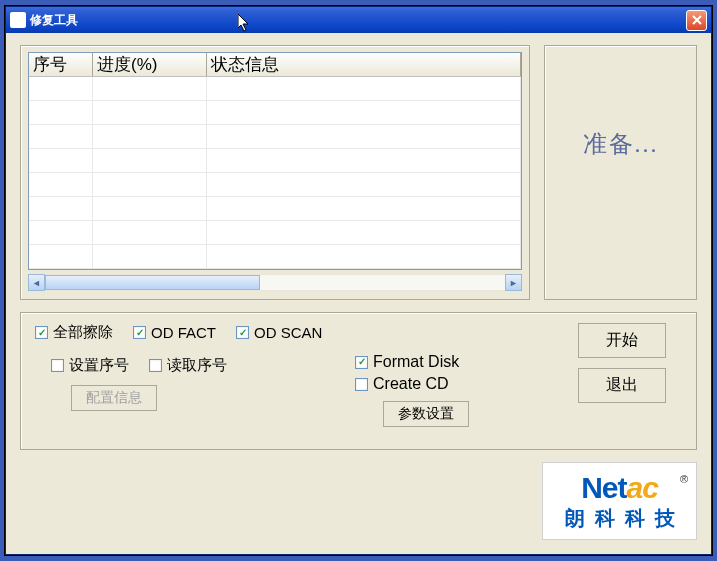 The height and width of the screenshot is (561, 717). I want to click on column-status: 状态信息, so click(364, 64).